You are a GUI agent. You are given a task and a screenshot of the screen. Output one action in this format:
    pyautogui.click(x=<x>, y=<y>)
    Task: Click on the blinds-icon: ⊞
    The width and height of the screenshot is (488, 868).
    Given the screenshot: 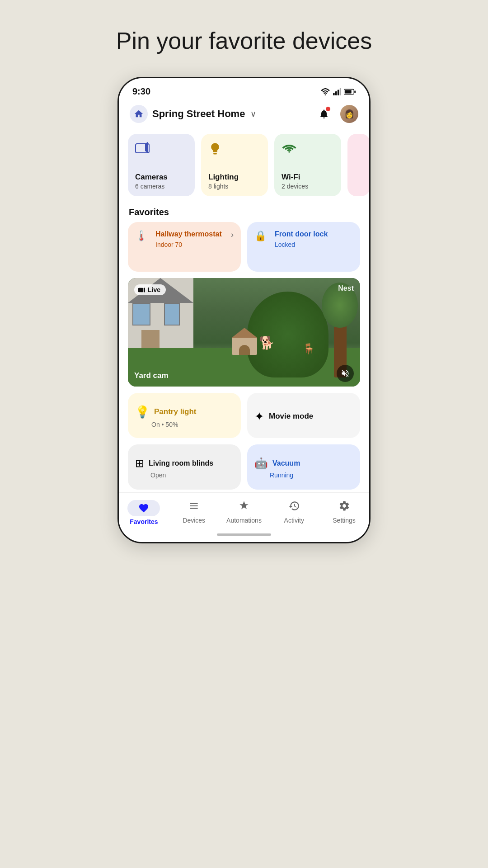 What is the action you would take?
    pyautogui.click(x=140, y=463)
    